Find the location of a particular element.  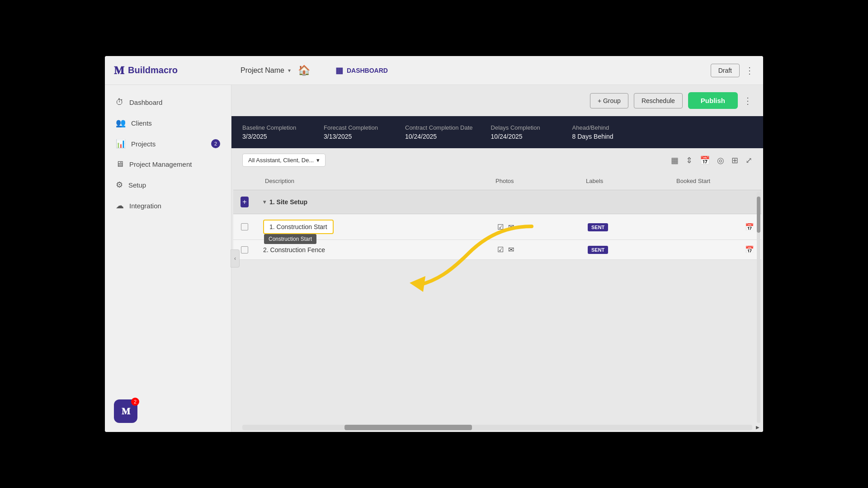

highlighted-cell: 1. Construction Start Construction Start is located at coordinates (298, 227).